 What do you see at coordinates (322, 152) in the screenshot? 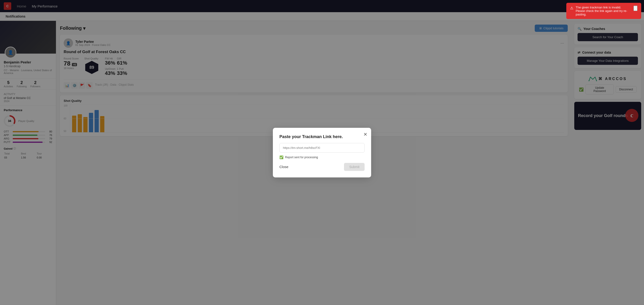
I see `trackman-modal: Paste your Trackman Link here. ✕ ✅ Repor…` at bounding box center [322, 152].